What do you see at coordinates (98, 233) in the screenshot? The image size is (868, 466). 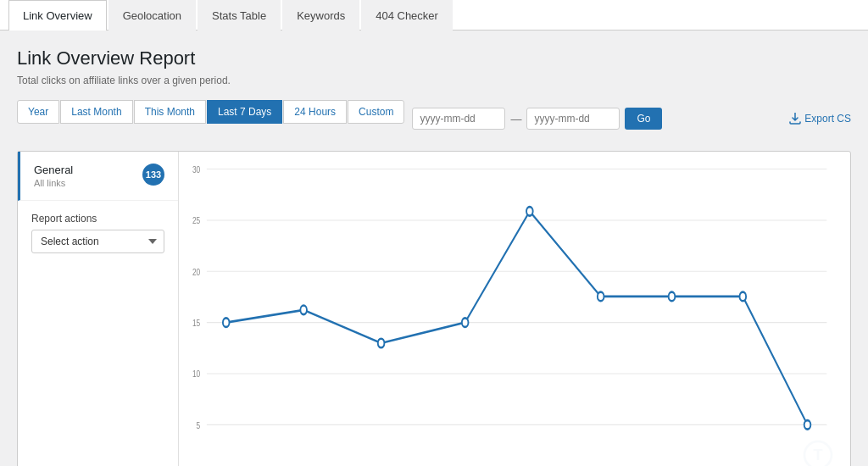 I see `report-actions: Report actions Select action Export CSV …` at bounding box center [98, 233].